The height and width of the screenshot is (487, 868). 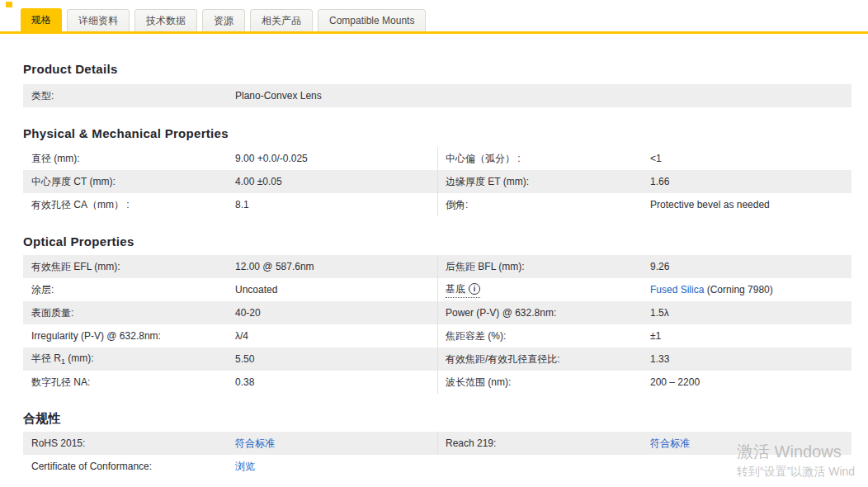 I want to click on spec-row-rohs: RoHS 2015: 符合标准, so click(x=230, y=443).